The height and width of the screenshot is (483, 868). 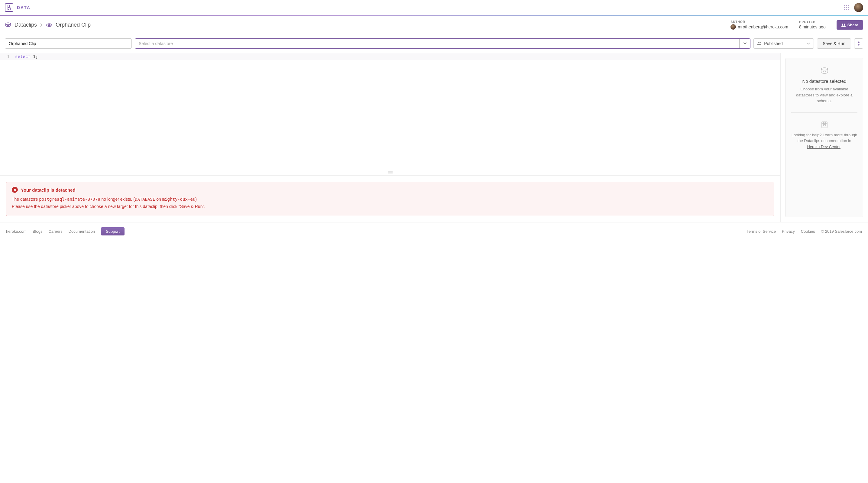 What do you see at coordinates (390, 57) in the screenshot?
I see `code-line: 1 select 1;` at bounding box center [390, 57].